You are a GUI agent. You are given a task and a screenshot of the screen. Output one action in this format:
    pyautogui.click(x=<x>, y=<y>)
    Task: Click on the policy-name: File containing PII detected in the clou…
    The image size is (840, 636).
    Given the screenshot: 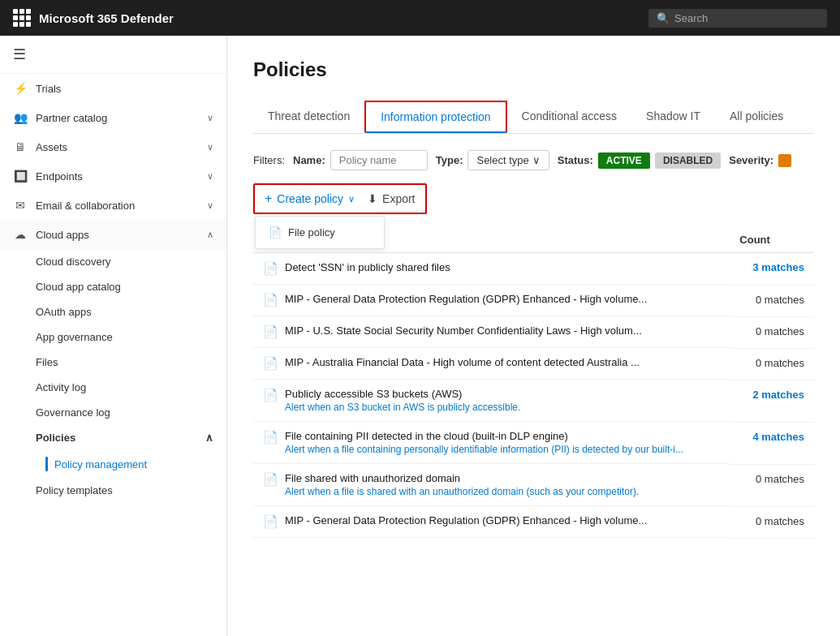 What is the action you would take?
    pyautogui.click(x=484, y=436)
    